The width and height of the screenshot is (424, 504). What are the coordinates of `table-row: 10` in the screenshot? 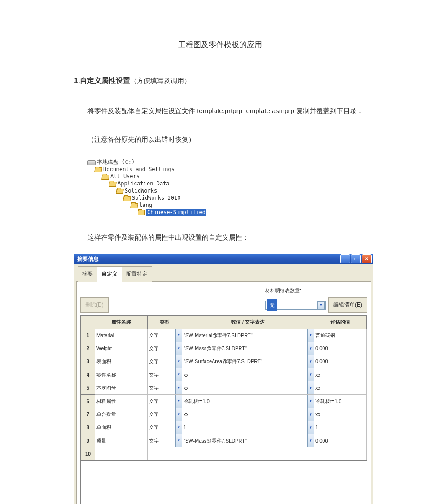 It's located at (224, 454).